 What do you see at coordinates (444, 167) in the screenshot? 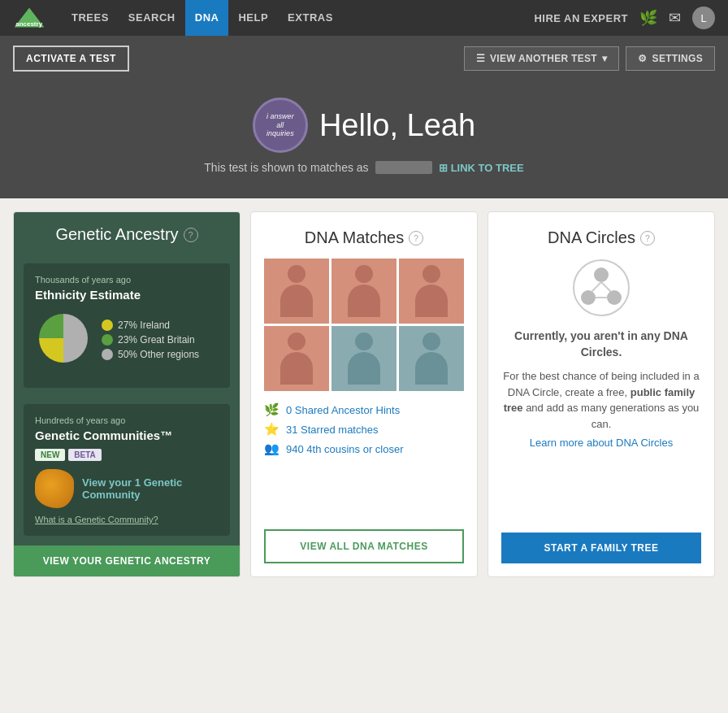
I see `tree-icon: ⊞` at bounding box center [444, 167].